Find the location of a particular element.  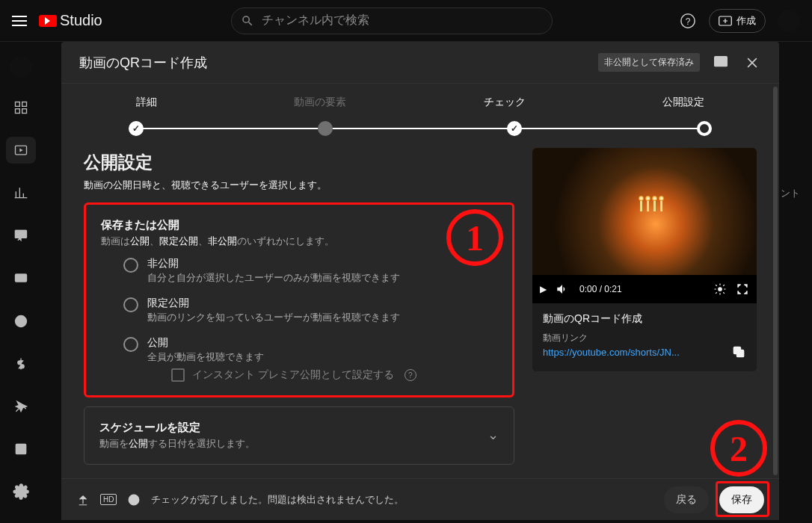

topbar: Studio チャンネル内で検索 ? 作成 is located at coordinates (406, 21).